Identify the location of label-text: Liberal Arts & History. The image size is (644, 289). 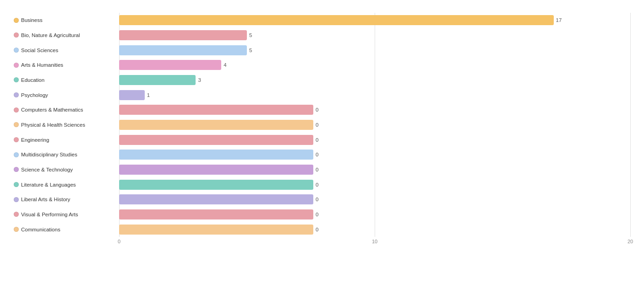
(46, 199).